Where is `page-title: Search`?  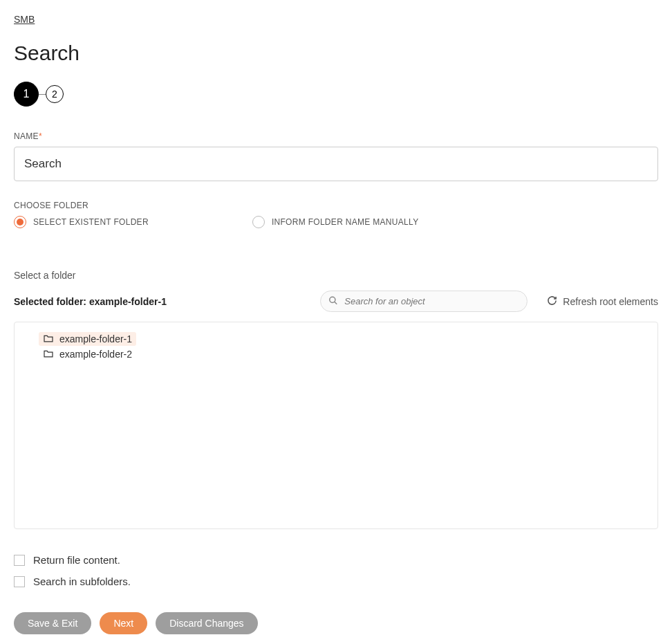 page-title: Search is located at coordinates (336, 53).